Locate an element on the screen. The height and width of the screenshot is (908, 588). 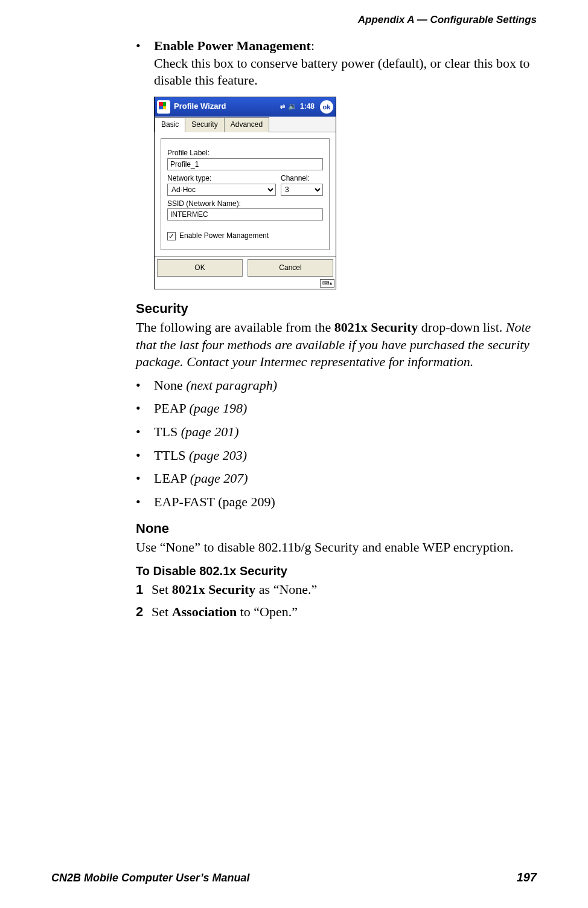
step-body: Set 8021x Security as “None.” is located at coordinates (234, 590).